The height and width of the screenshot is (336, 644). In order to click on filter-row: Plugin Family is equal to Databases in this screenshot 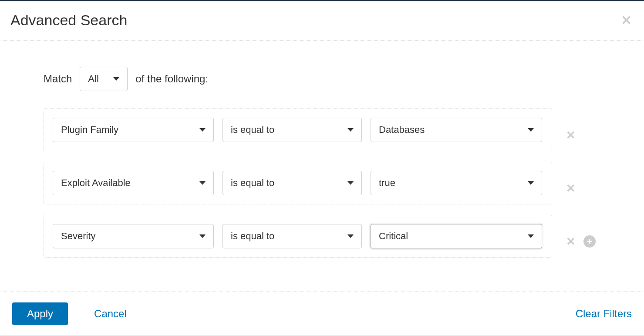, I will do `click(298, 130)`.